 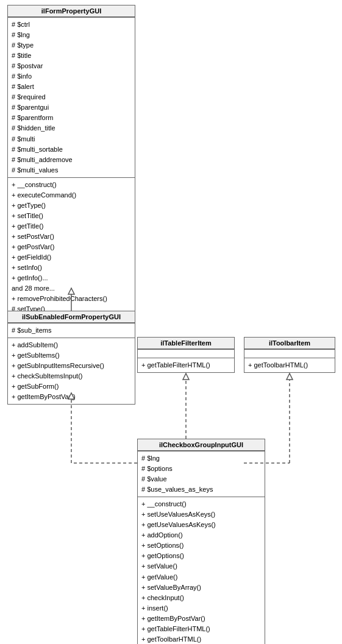 I want to click on class-ilSubEnabledFormPropertyGUI: ilSubEnabledFormPropertyGUI # $sub_items…, so click(x=71, y=358).